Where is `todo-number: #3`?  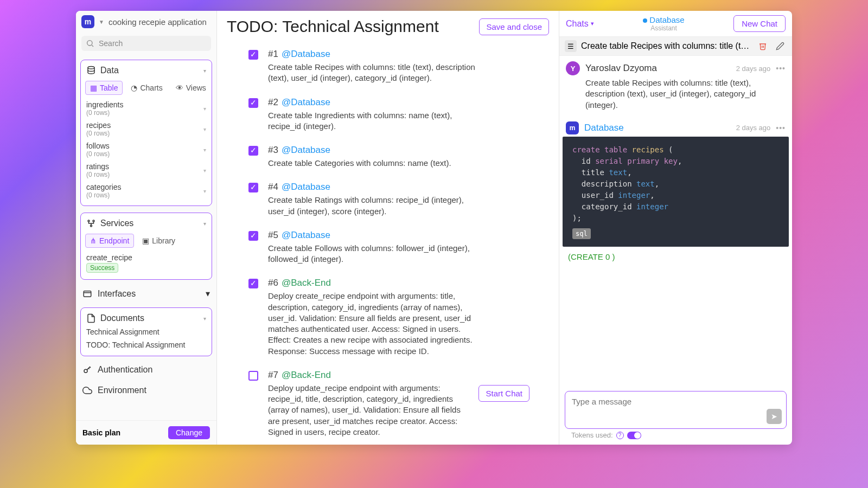
todo-number: #3 is located at coordinates (273, 150).